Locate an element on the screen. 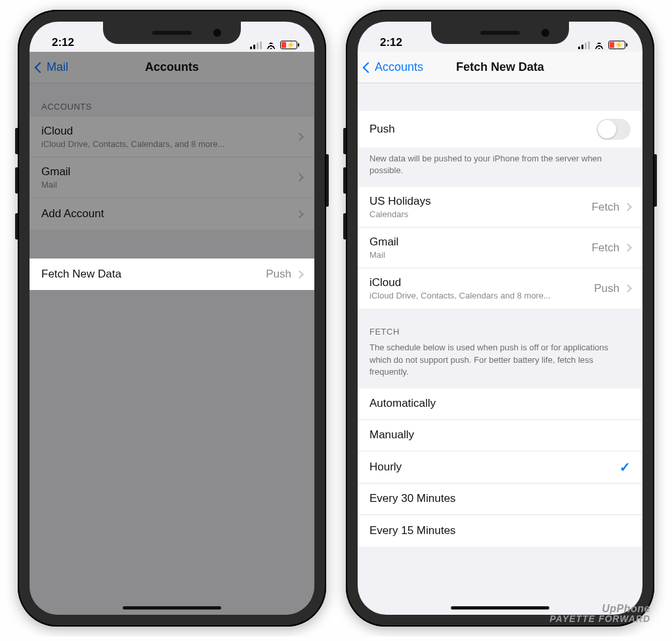 This screenshot has height=641, width=672. push-group: Push is located at coordinates (500, 129).